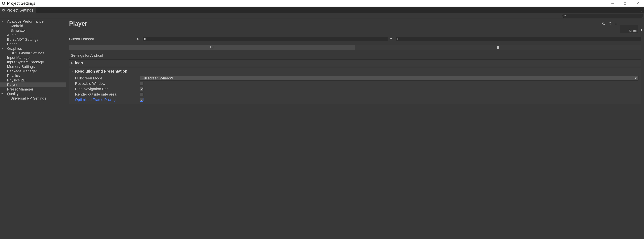 Image resolution: width=644 pixels, height=239 pixels. I want to click on search-row, so click(322, 16).